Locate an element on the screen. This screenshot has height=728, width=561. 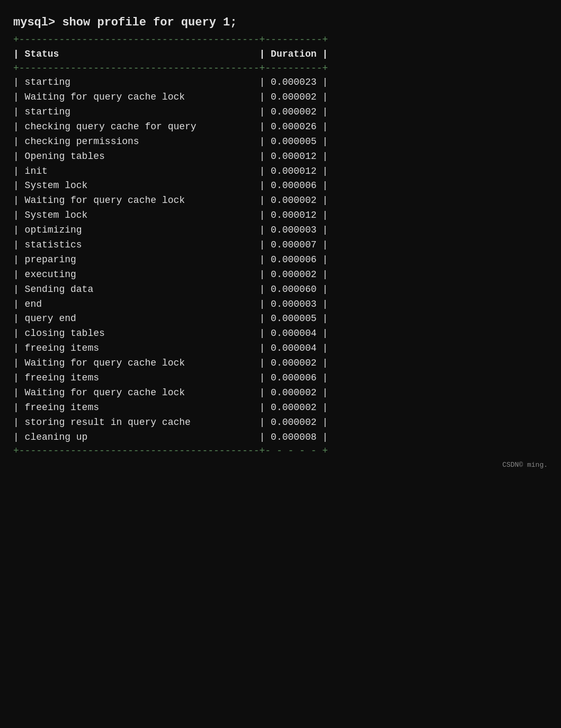
watermark: CSDN© ming. is located at coordinates (281, 465).